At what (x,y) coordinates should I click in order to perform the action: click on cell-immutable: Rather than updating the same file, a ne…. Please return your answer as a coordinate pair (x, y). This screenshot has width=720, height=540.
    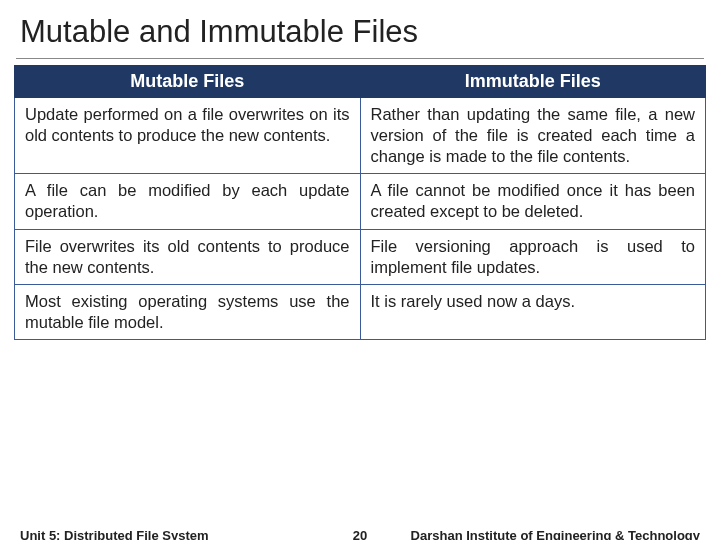
    Looking at the image, I should click on (533, 136).